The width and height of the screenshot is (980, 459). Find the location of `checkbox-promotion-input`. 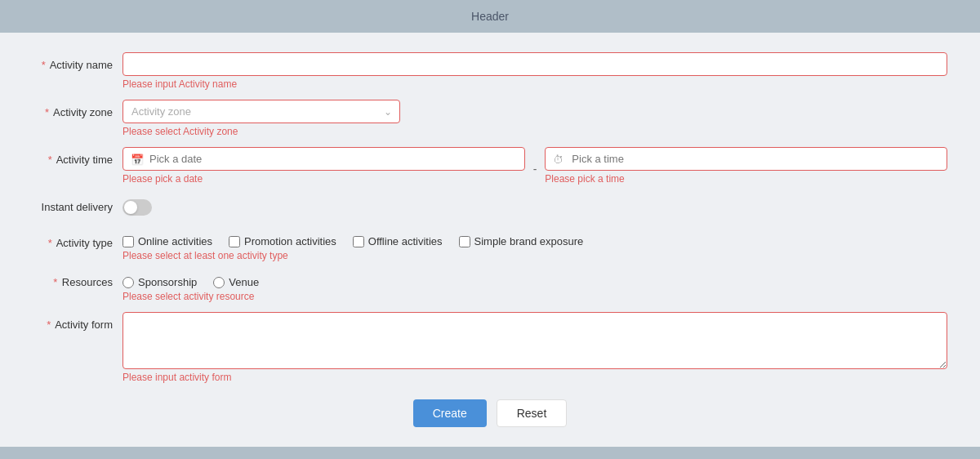

checkbox-promotion-input is located at coordinates (234, 242).